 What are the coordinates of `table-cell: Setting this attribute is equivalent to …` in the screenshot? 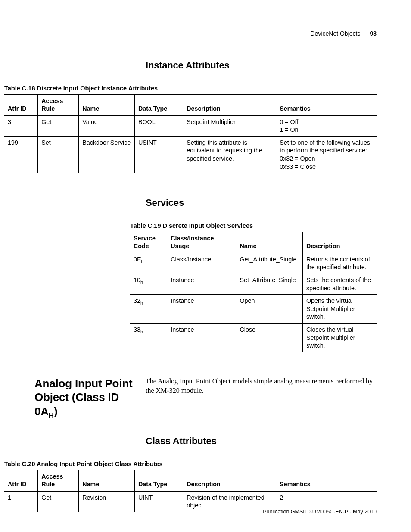 It's located at (230, 154).